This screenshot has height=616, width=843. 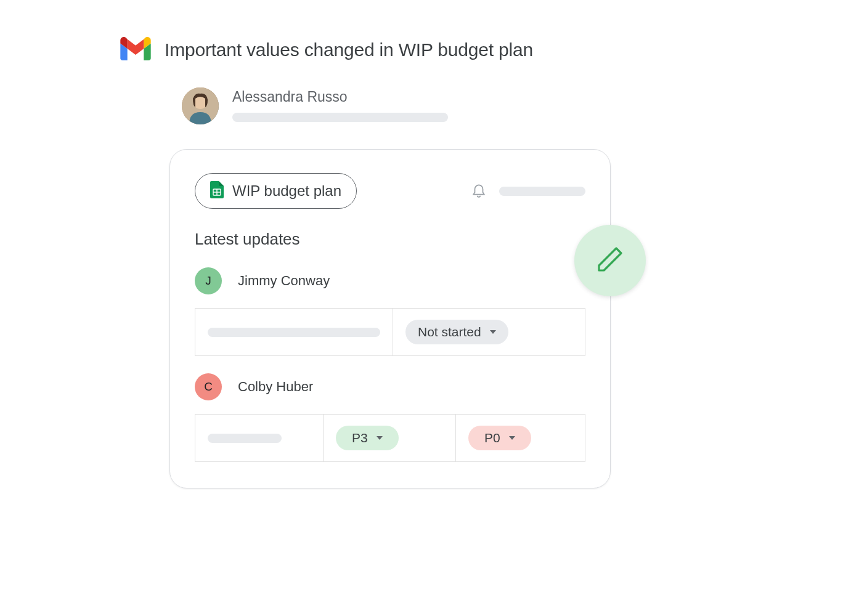 I want to click on priority-pill: P0, so click(x=500, y=438).